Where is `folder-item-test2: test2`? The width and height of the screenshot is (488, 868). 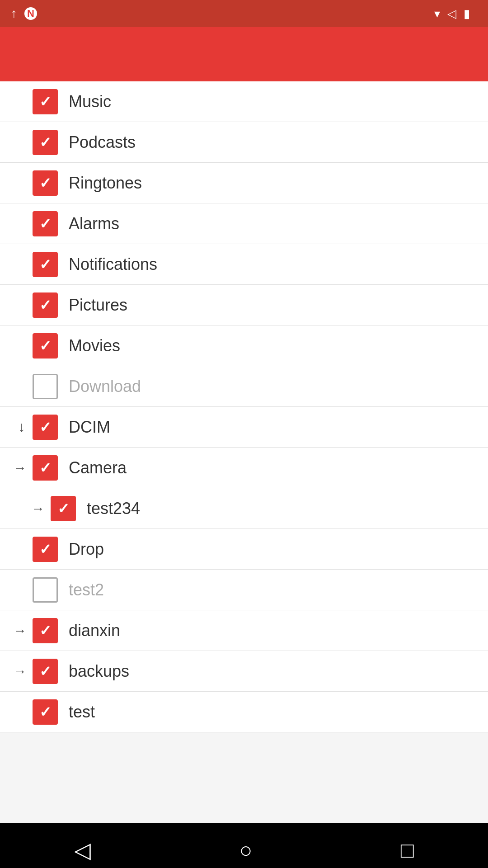
folder-item-test2: test2 is located at coordinates (244, 590).